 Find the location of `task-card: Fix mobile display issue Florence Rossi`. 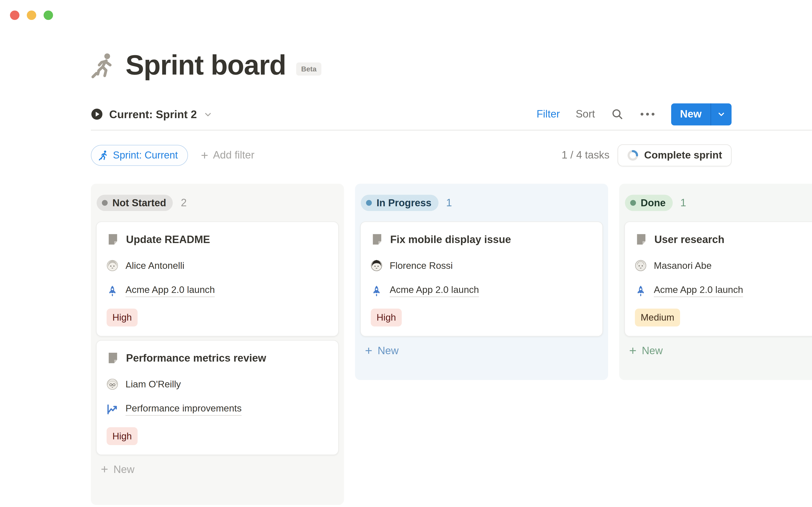

task-card: Fix mobile display issue Florence Rossi is located at coordinates (482, 279).